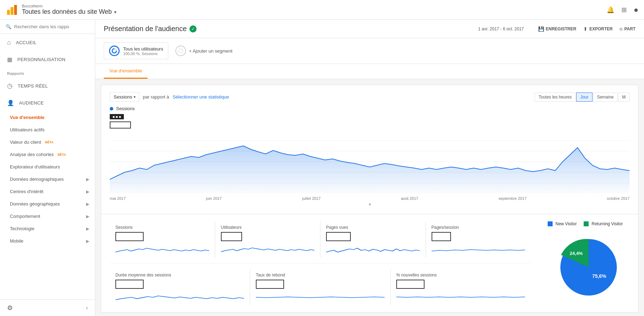 This screenshot has width=644, height=316. Describe the element at coordinates (180, 287) in the screenshot. I see `stat-duree-sessions: Durée moyenne des sessions` at that location.